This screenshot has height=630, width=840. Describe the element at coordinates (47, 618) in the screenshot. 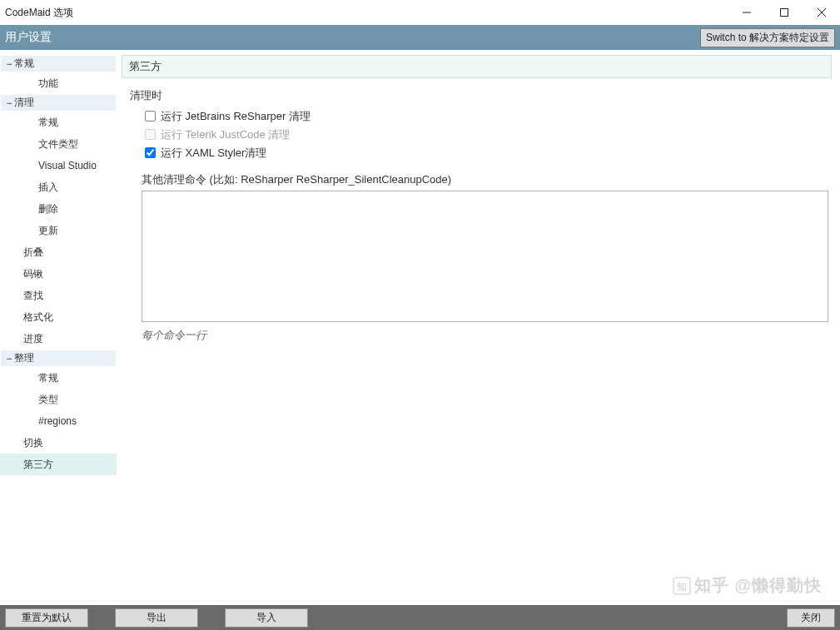

I see `reset-defaults-button: 重置为默认` at that location.